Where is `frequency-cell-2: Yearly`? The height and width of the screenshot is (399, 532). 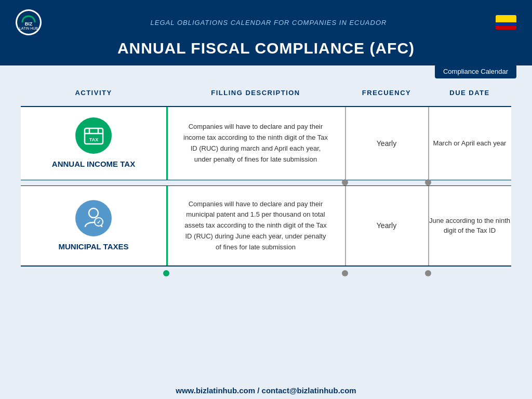
frequency-cell-2: Yearly is located at coordinates (387, 226).